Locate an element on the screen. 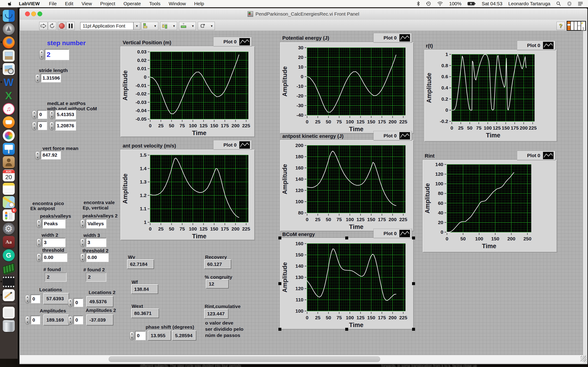 The width and height of the screenshot is (588, 367). menu-edit: Edit is located at coordinates (69, 4).